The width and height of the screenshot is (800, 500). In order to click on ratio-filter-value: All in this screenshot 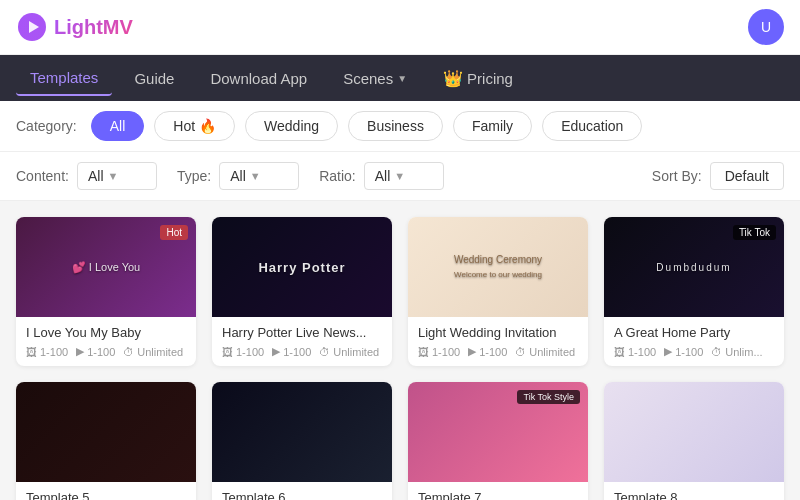, I will do `click(383, 176)`.